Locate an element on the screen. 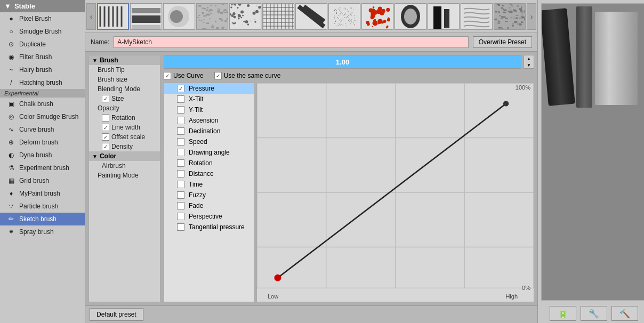 This screenshot has width=644, height=323. preset-thumb-p1 is located at coordinates (113, 17).